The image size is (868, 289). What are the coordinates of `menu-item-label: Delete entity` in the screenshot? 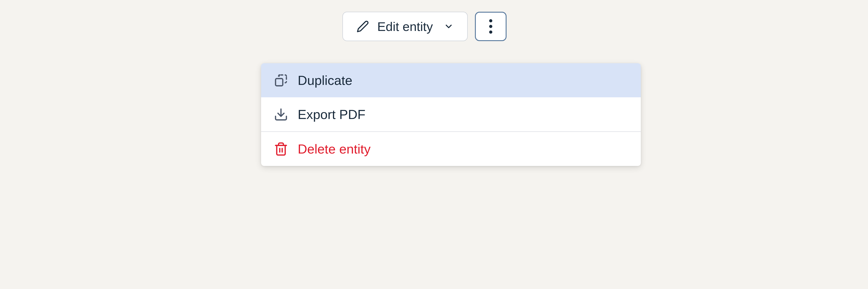 It's located at (334, 149).